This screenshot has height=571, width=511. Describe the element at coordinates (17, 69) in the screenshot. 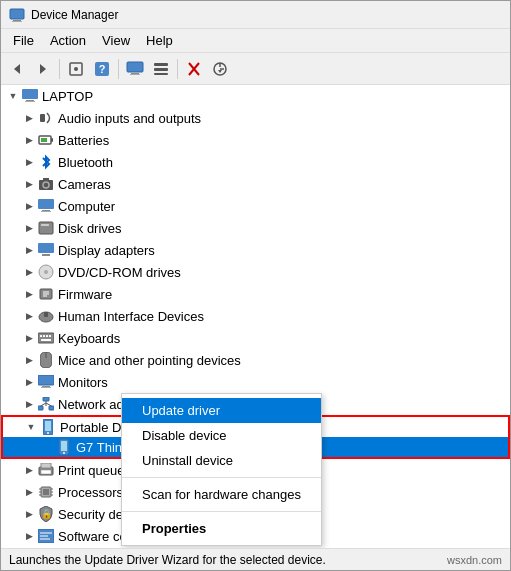

I see `toolbar-back` at that location.